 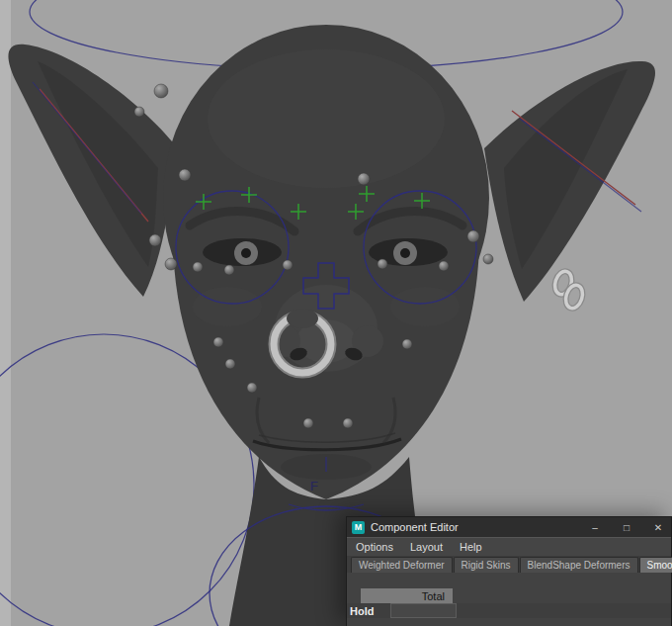 I want to click on window-titlebar: M Component Editor – □ ✕, so click(x=509, y=527).